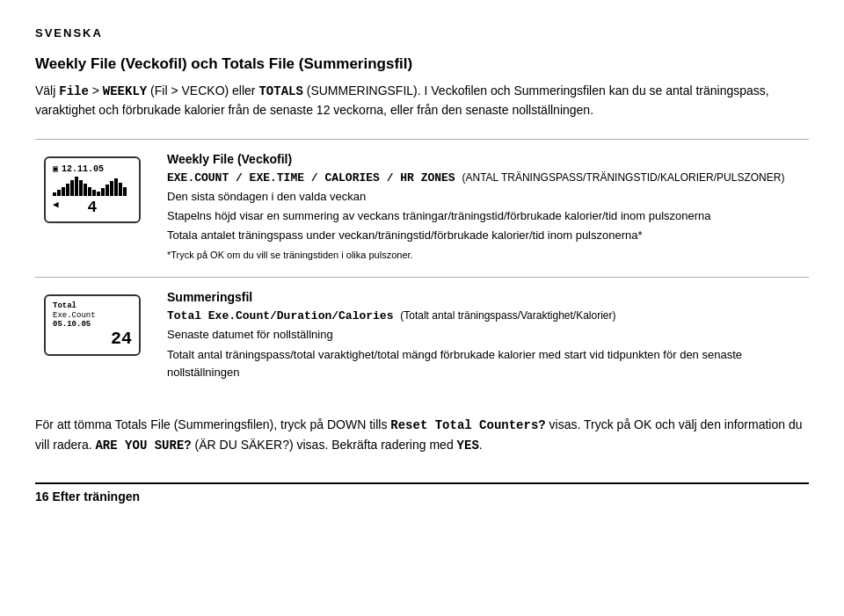 This screenshot has width=844, height=616. I want to click on calendar-icon: ▣, so click(55, 169).